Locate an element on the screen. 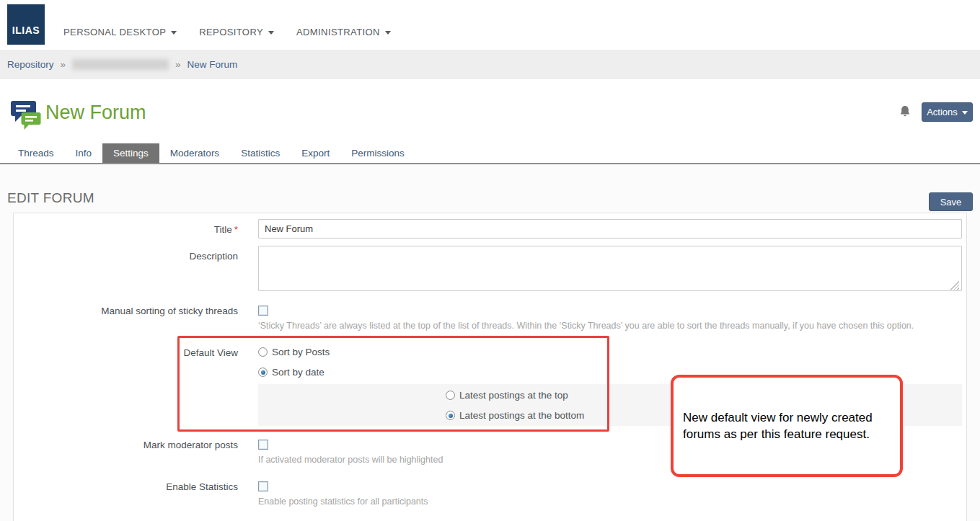 This screenshot has height=521, width=980. breadcrumb: Repository » » New Forum is located at coordinates (490, 65).